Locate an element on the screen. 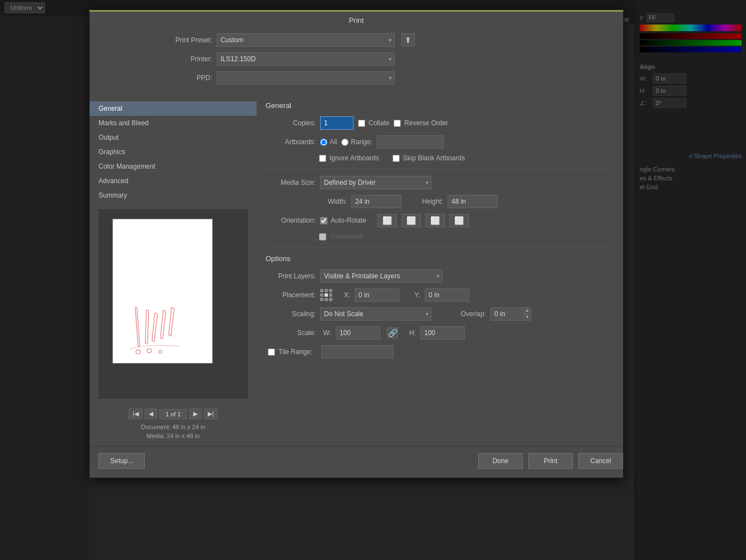 Image resolution: width=746 pixels, height=560 pixels. auto-rotate-label: Auto-Rotate is located at coordinates (349, 220).